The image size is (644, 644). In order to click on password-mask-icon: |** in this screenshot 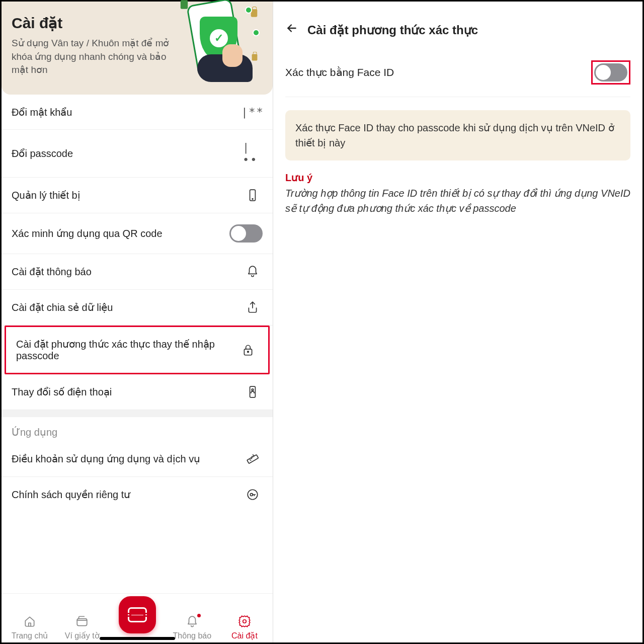, I will do `click(253, 112)`.